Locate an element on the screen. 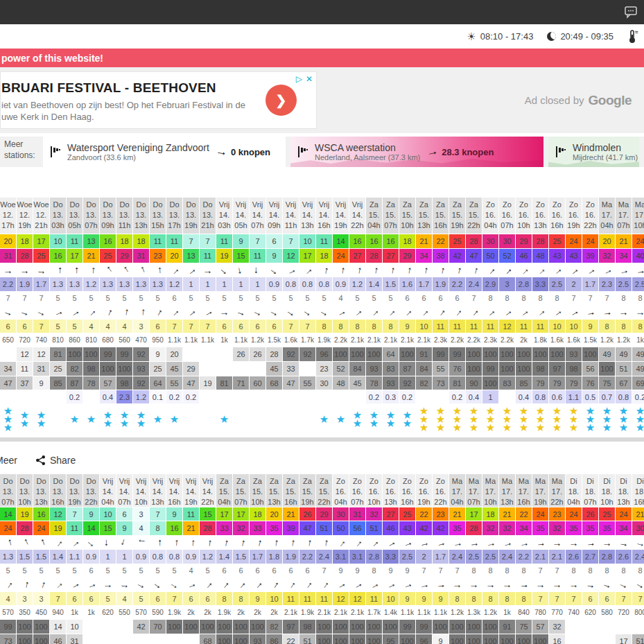 The width and height of the screenshot is (644, 644). cloud-mid-row-cell: 52 is located at coordinates (341, 369).